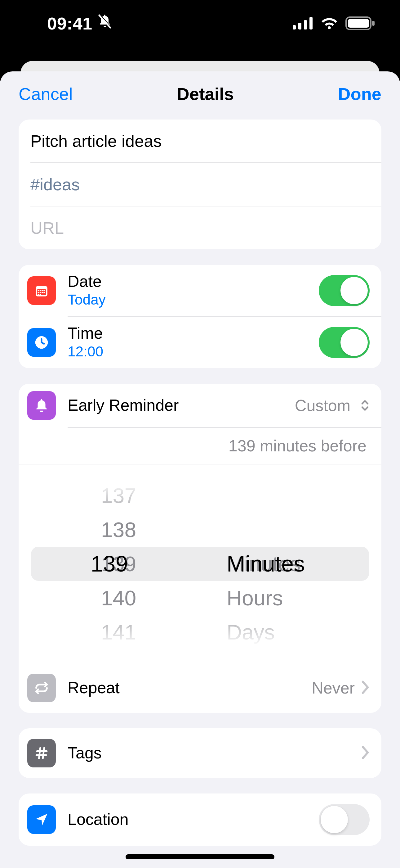  Describe the element at coordinates (42, 753) in the screenshot. I see `hash-icon` at that location.